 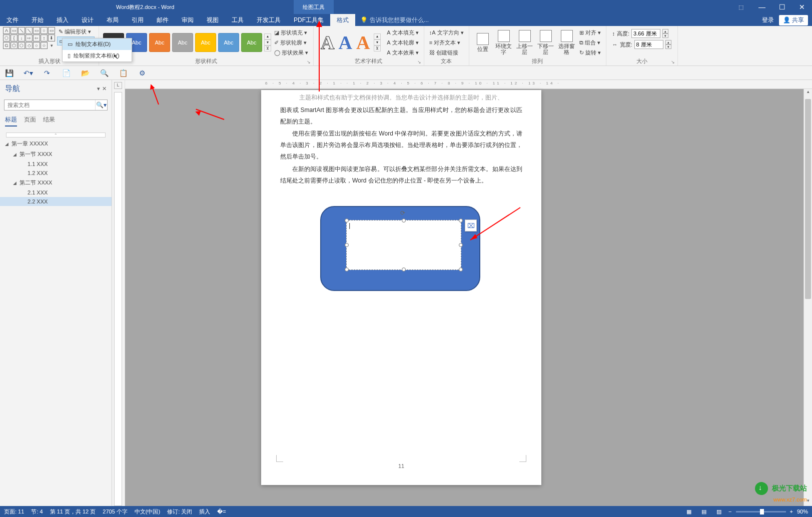 What do you see at coordinates (402, 32) in the screenshot?
I see `text-fill-button: A文本填充 ▾` at bounding box center [402, 32].